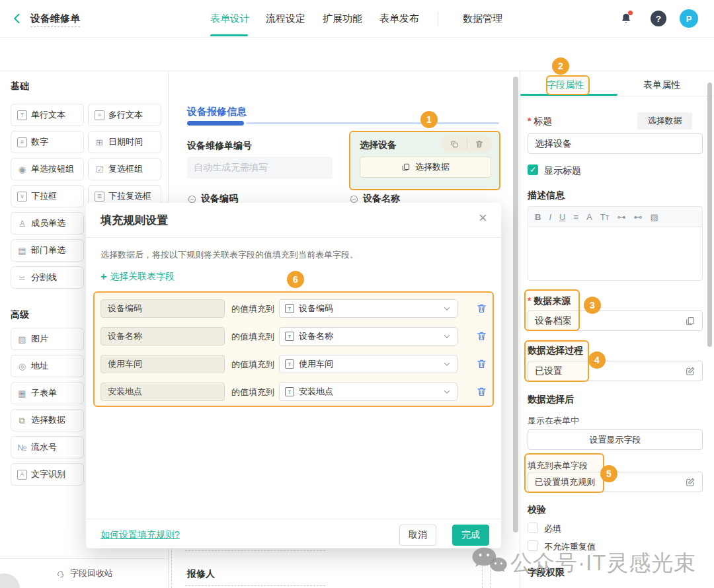  What do you see at coordinates (555, 351) in the screenshot?
I see `data-process-label: 数据选择过程` at bounding box center [555, 351].